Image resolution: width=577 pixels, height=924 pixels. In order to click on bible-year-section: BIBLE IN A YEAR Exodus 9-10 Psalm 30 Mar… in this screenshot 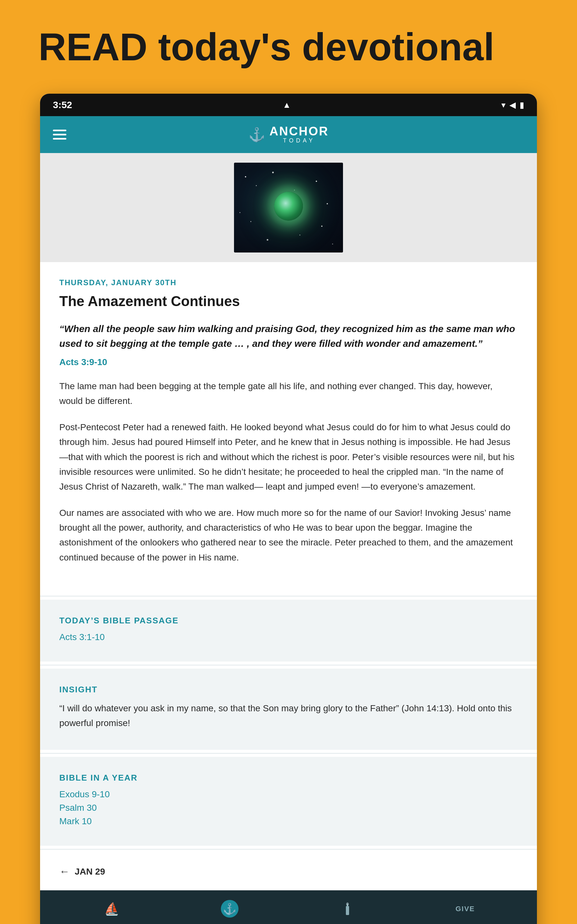, I will do `click(288, 801)`.